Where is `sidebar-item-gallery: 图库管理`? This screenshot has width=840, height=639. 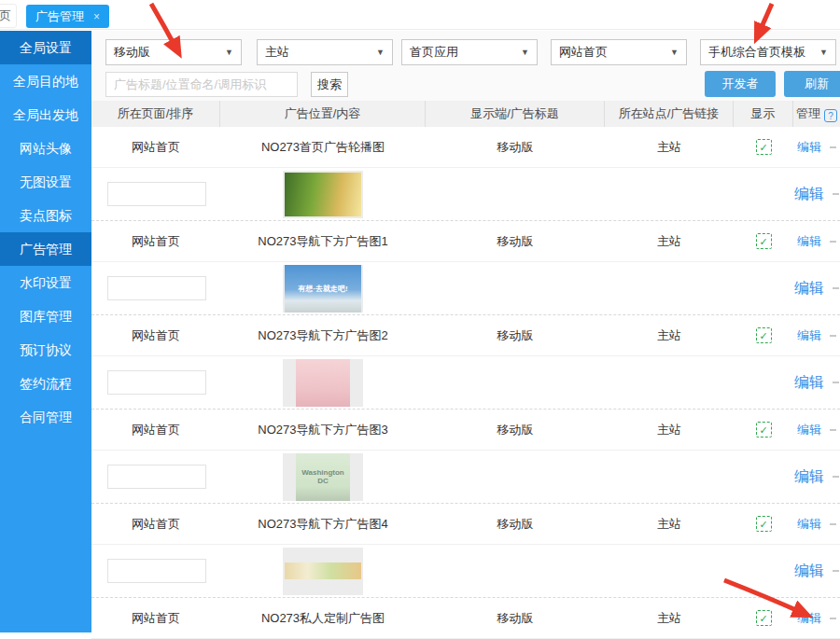
sidebar-item-gallery: 图库管理 is located at coordinates (46, 316).